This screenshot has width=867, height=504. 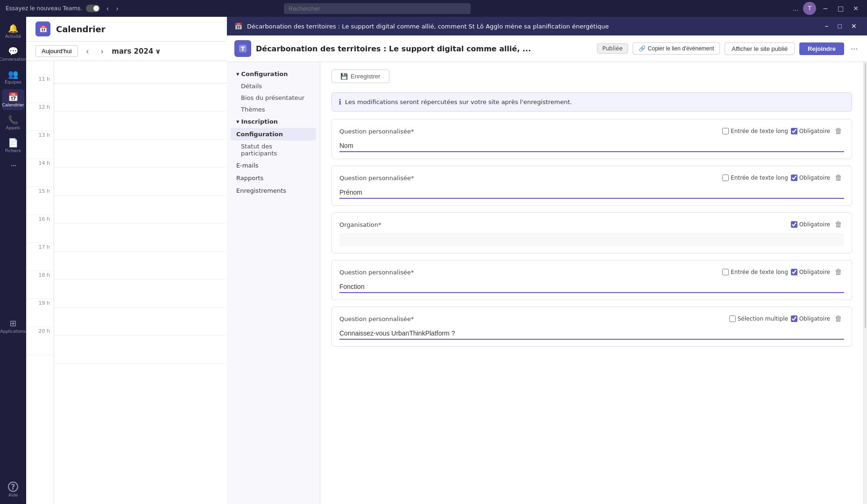 I want to click on modal-close-btn: ✕, so click(x=854, y=26).